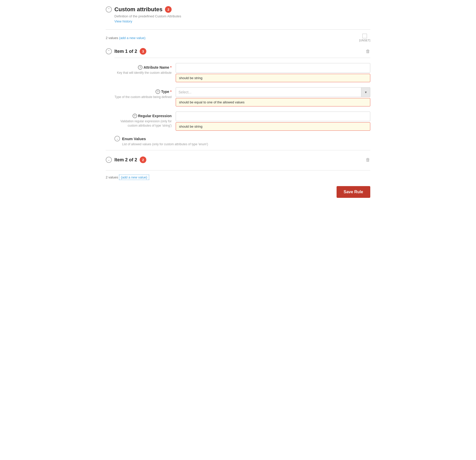 Image resolution: width=476 pixels, height=460 pixels. I want to click on item-1-block: ⌃ Item 1 of 2 3 🗑 ? Attribute Name * Key…, so click(238, 96).